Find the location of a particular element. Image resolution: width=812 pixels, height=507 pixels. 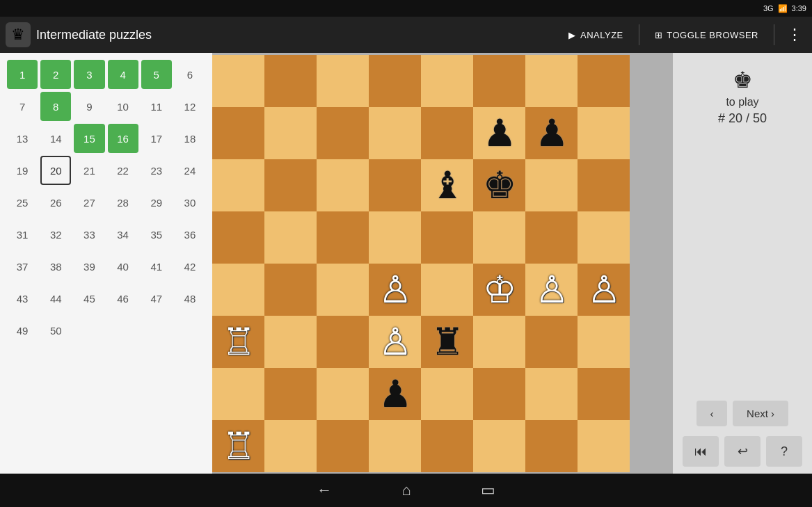

puzzle-item-21: 21 is located at coordinates (89, 170).